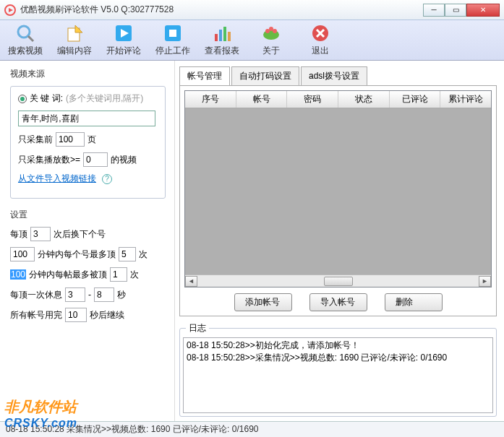 Image resolution: width=504 pixels, height=437 pixels. Describe the element at coordinates (22, 254) in the screenshot. I see `minutes1-input` at that location.